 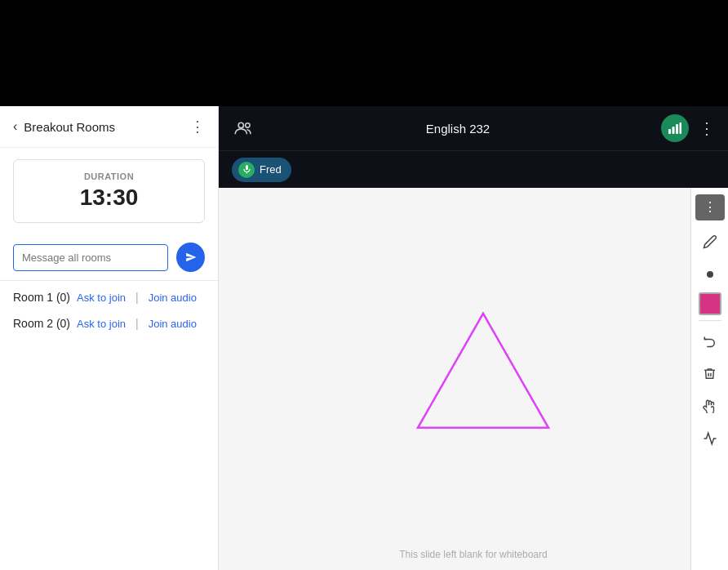 I want to click on room2-name: Room 2 (0), so click(x=42, y=323).